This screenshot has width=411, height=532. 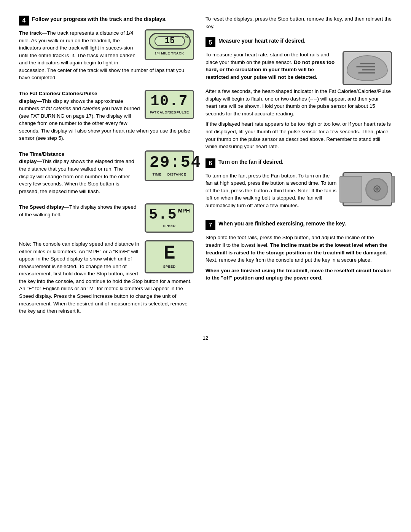 What do you see at coordinates (299, 163) in the screenshot?
I see `step6-header: 6 Turn on the fan if desired.` at bounding box center [299, 163].